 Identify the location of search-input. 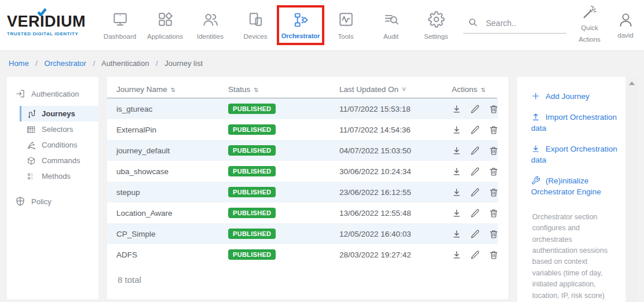
(521, 23).